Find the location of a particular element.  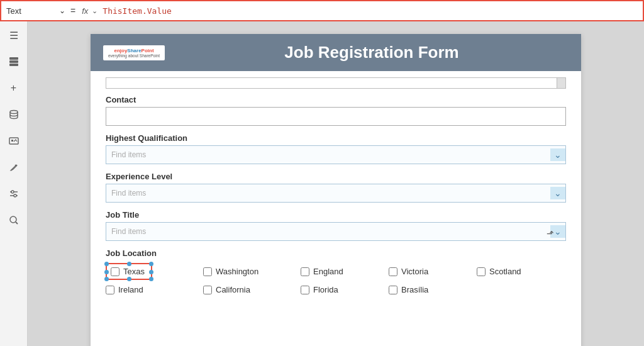

sidebar-pen-icon is located at coordinates (14, 167).